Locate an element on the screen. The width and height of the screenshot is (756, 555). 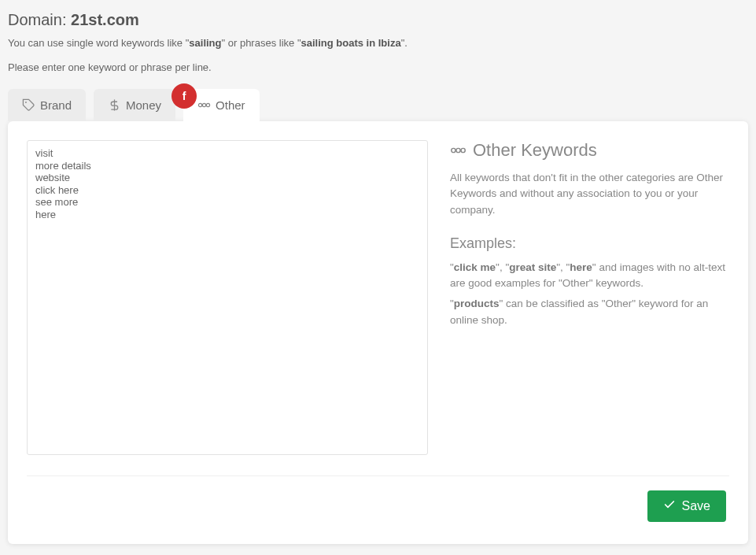
domain-name: 21st.com is located at coordinates (105, 20).